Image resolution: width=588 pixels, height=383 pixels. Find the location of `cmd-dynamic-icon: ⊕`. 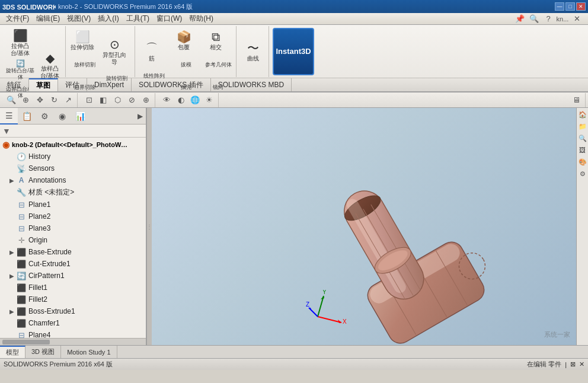

cmd-dynamic-icon: ⊕ is located at coordinates (146, 100).